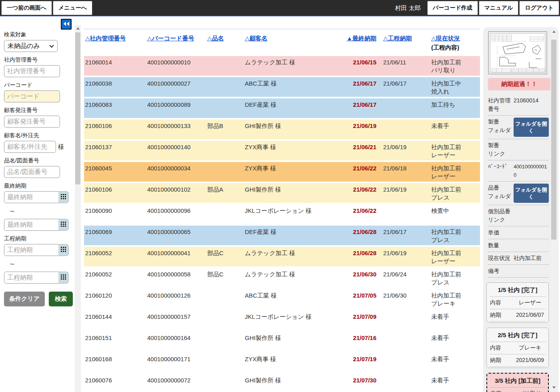 This screenshot has width=560, height=392. What do you see at coordinates (32, 122) in the screenshot?
I see `order-no-input` at bounding box center [32, 122].